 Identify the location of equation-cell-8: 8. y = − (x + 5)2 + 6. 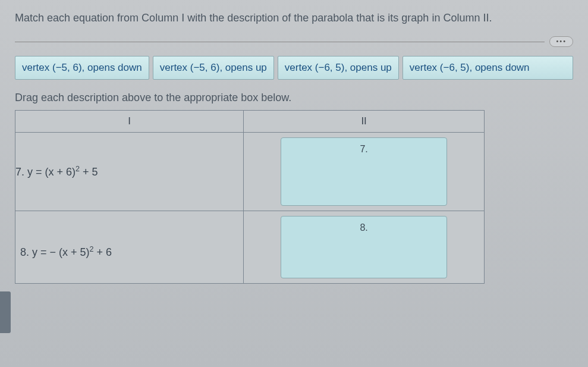
(130, 247).